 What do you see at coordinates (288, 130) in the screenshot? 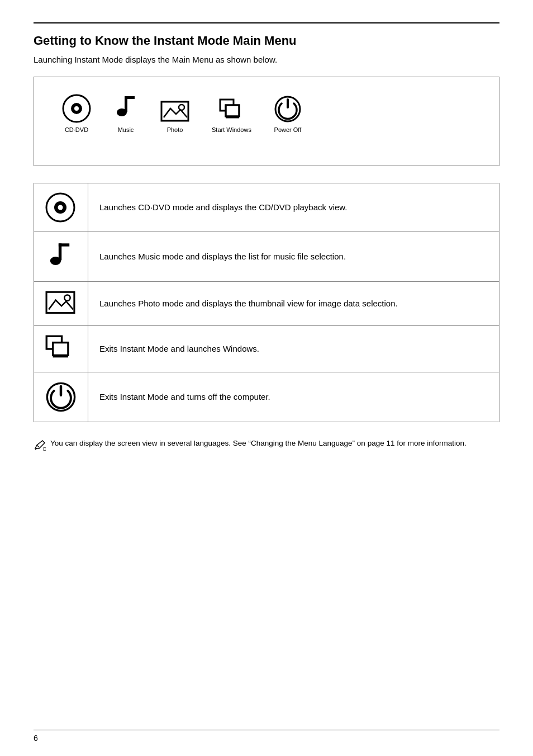
I see `power-label: Power Off` at bounding box center [288, 130].